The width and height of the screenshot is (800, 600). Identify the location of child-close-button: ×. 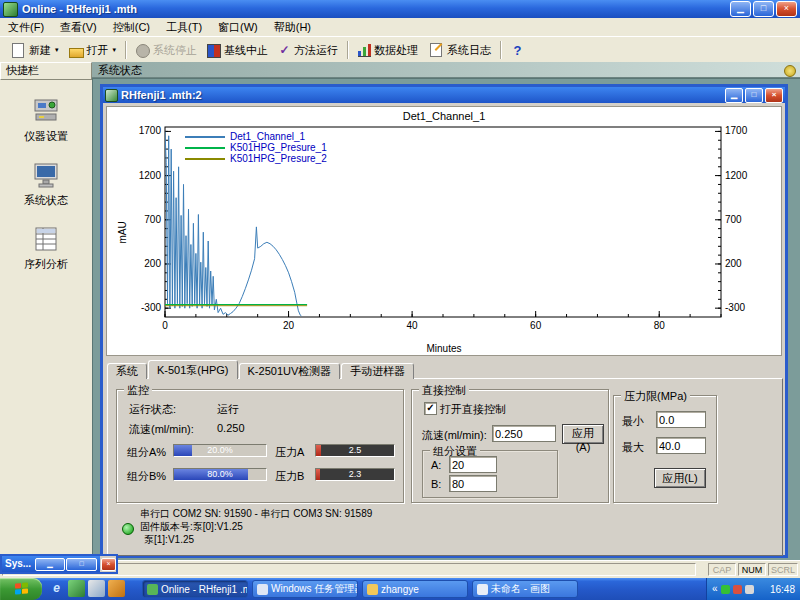
(774, 96).